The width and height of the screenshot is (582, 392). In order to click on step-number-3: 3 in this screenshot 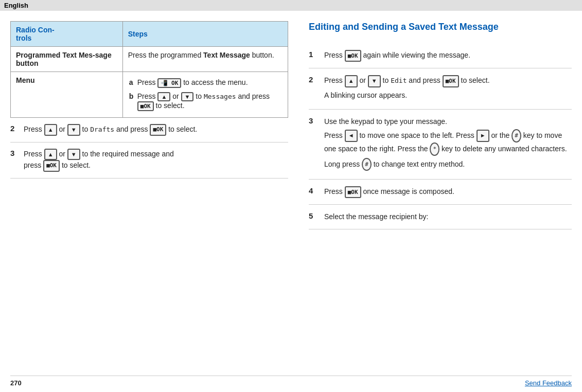, I will do `click(15, 153)`.